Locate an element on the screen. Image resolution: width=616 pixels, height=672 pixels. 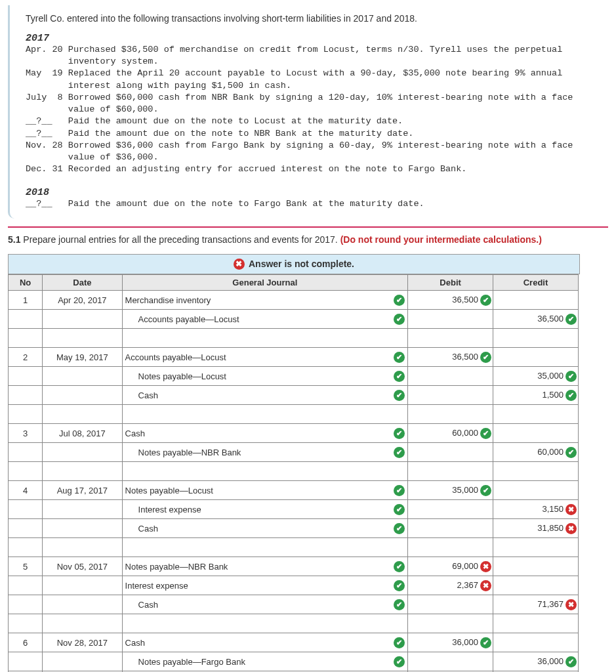
debit-cell: 2,367✖ is located at coordinates (451, 585).